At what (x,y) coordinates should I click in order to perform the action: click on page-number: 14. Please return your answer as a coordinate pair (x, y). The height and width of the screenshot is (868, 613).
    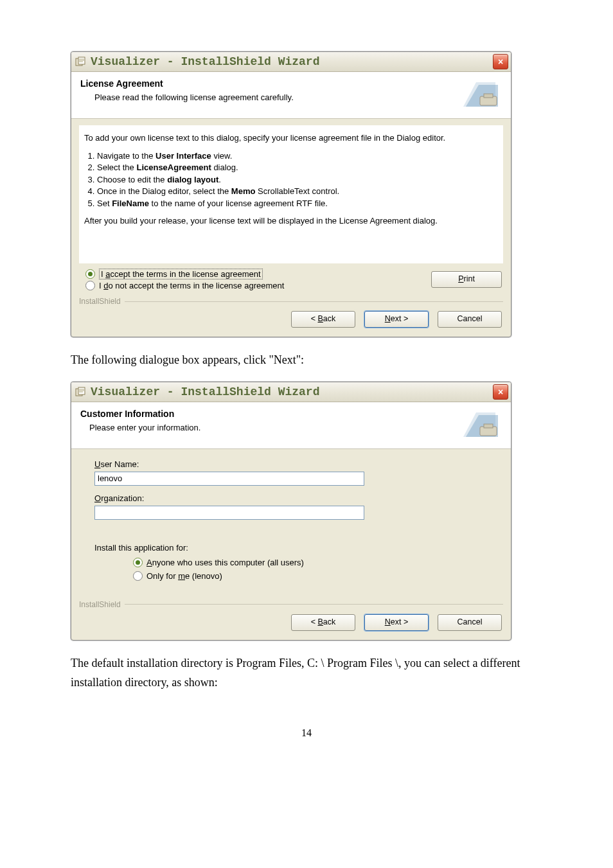
    Looking at the image, I should click on (306, 733).